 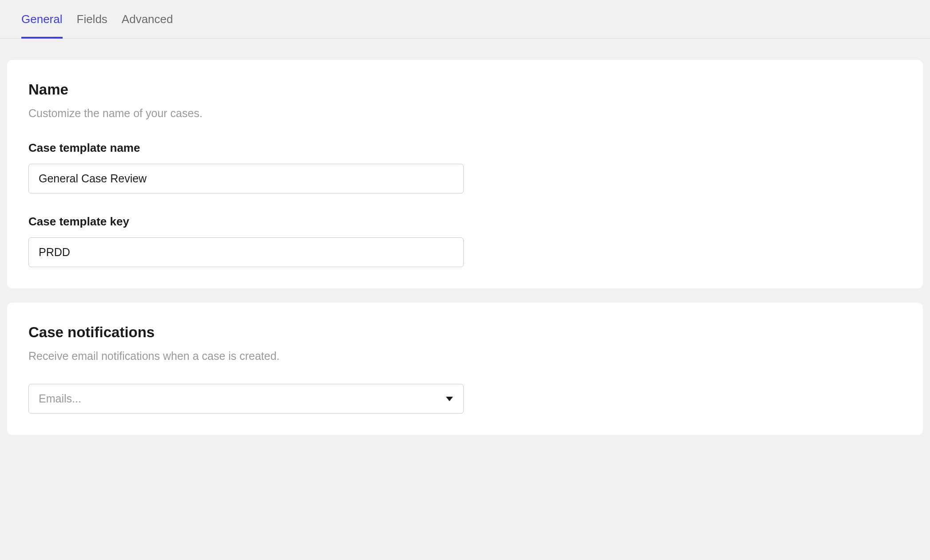 I want to click on template-key-input, so click(x=246, y=252).